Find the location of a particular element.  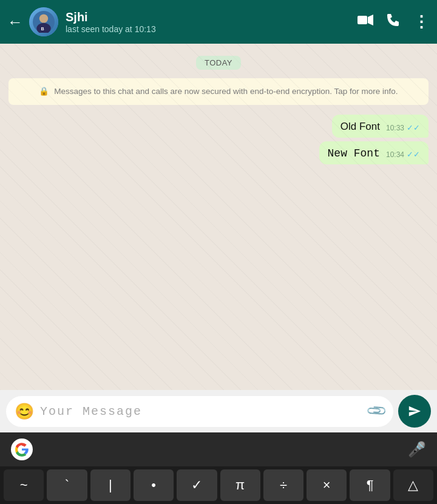

contact-status: last seen today at 10:13 is located at coordinates (211, 29).